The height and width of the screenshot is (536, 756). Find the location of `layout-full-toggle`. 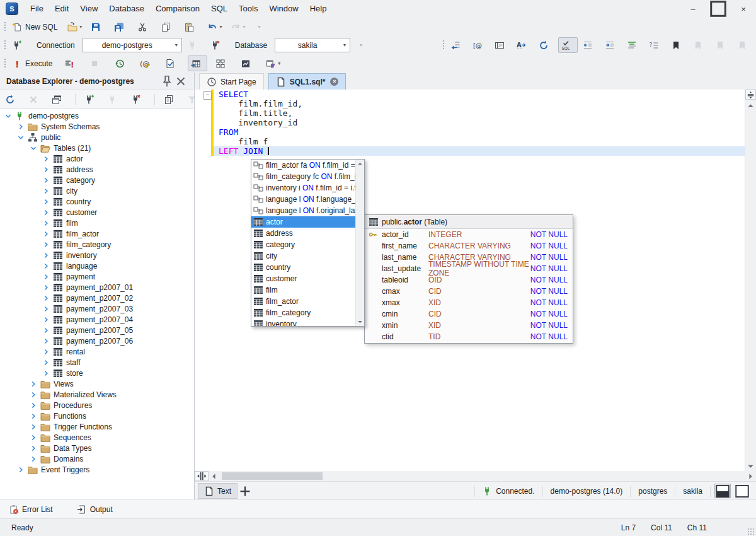

layout-full-toggle is located at coordinates (742, 491).